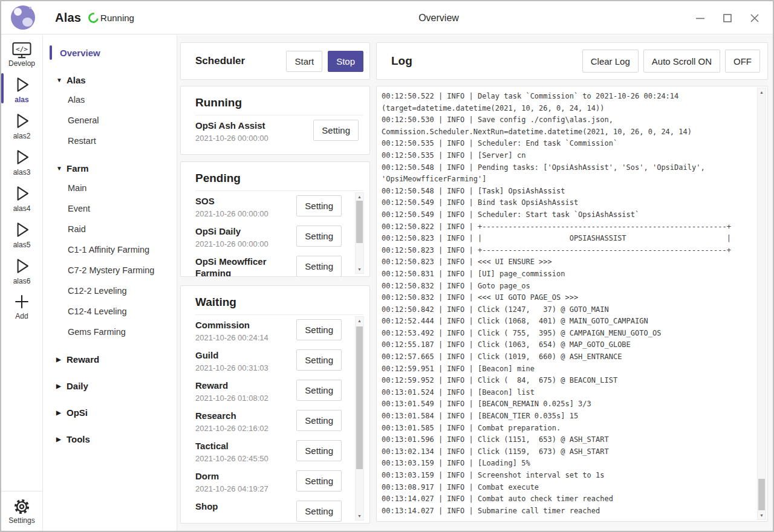 This screenshot has height=532, width=774. Describe the element at coordinates (279, 314) in the screenshot. I see `divider` at that location.